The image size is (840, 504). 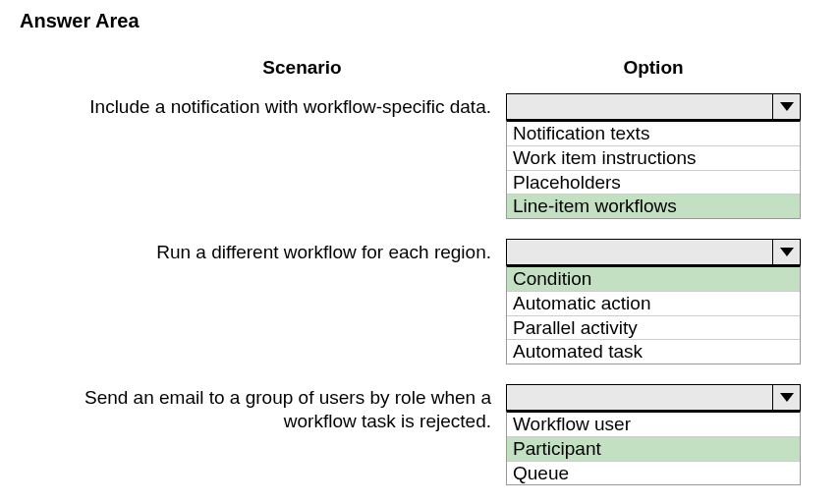 What do you see at coordinates (653, 68) in the screenshot?
I see `option-column-header: Option` at bounding box center [653, 68].